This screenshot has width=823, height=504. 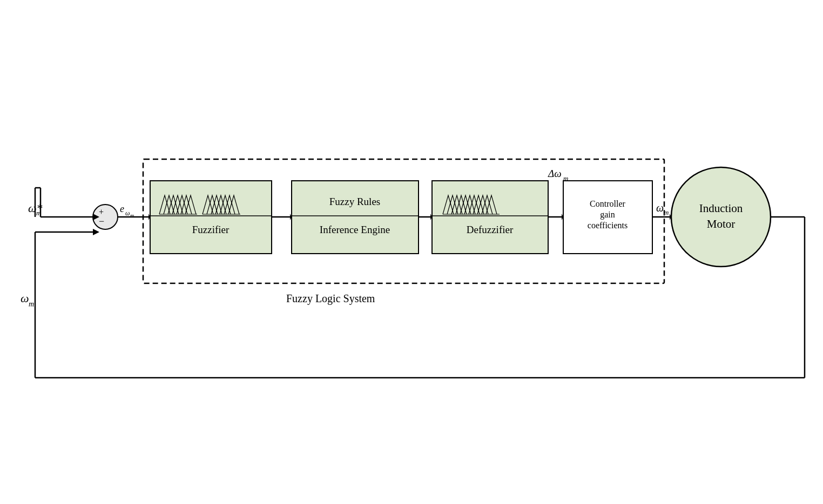 I want to click on fuzzifier-block, so click(x=211, y=217).